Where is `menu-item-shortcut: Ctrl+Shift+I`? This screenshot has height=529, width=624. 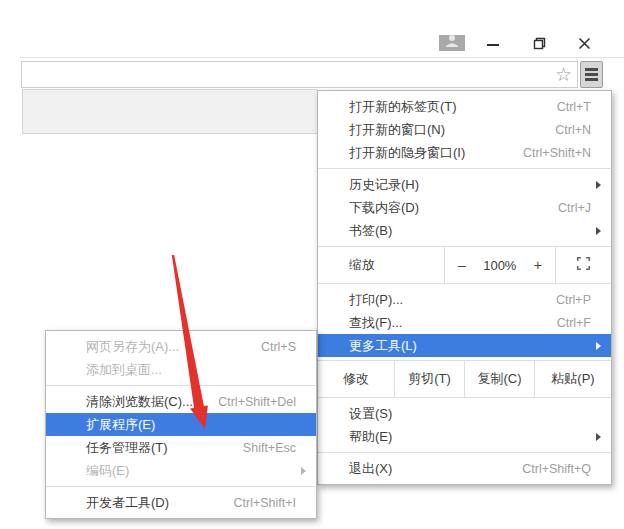
menu-item-shortcut: Ctrl+Shift+I is located at coordinates (264, 503).